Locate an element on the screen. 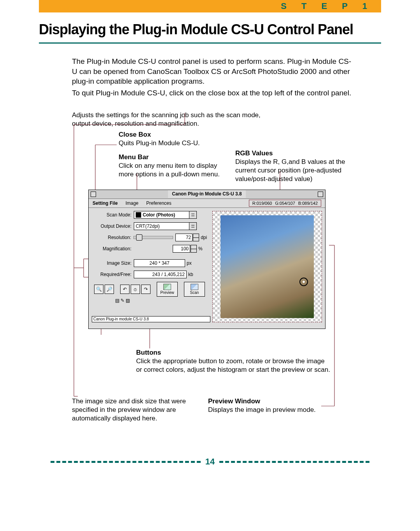 Image resolution: width=420 pixels, height=531 pixels. label-image-size: Image Size: is located at coordinates (113, 263).